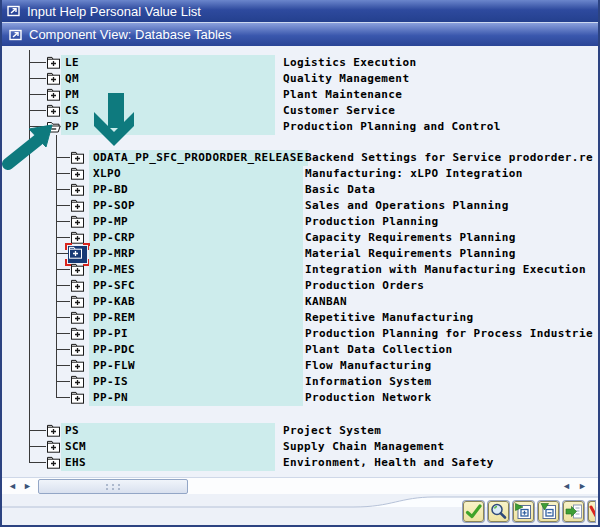  I want to click on node-description: Backend Settings for Service prodorder.r…, so click(449, 158).